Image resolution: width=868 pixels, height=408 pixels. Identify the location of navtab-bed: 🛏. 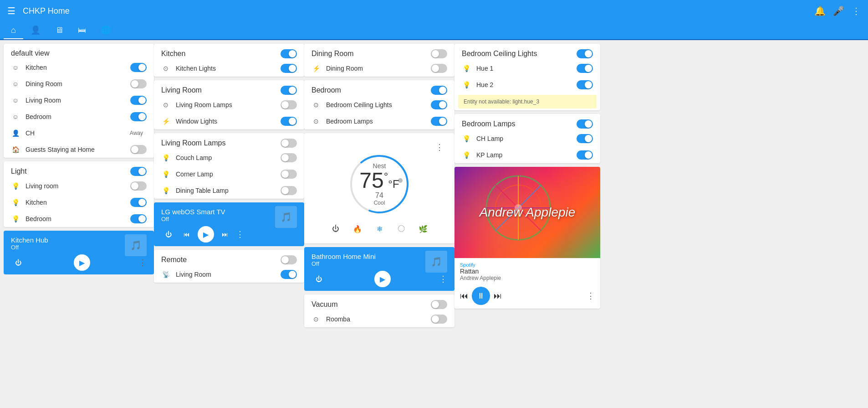
(82, 30).